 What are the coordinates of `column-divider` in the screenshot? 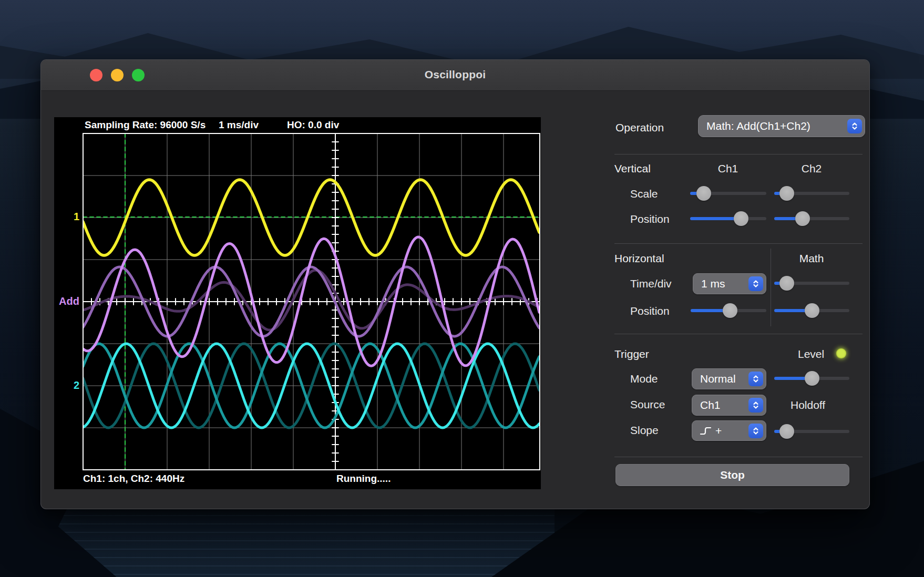 It's located at (771, 287).